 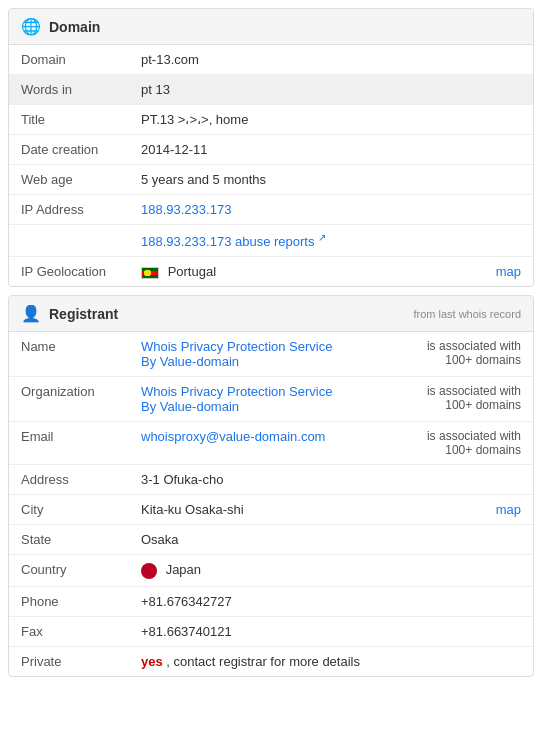 What do you see at coordinates (69, 90) in the screenshot?
I see `label-words-in: Words in` at bounding box center [69, 90].